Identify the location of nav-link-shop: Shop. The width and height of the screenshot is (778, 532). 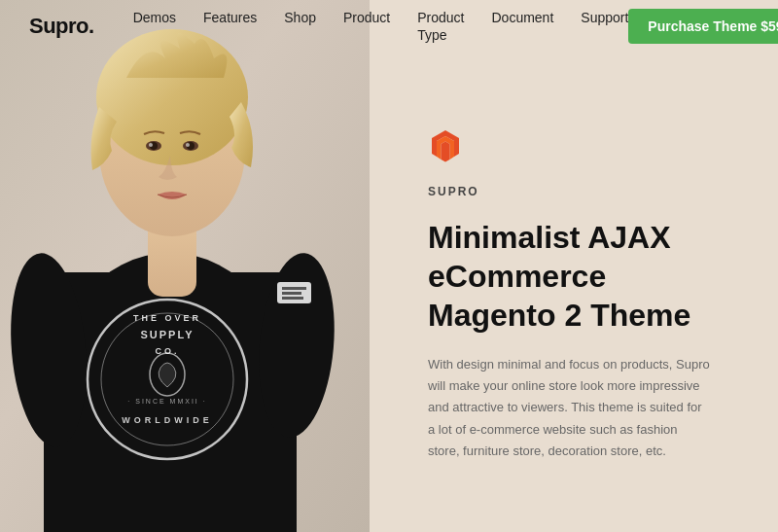
(300, 18).